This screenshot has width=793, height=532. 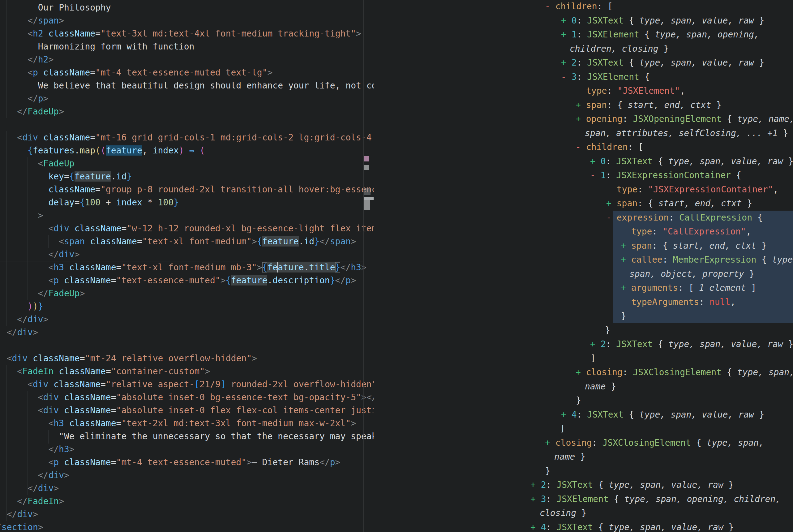 What do you see at coordinates (686, 133) in the screenshot?
I see `ast-line: span, attributes, selfClosing, ... +1 }` at bounding box center [686, 133].